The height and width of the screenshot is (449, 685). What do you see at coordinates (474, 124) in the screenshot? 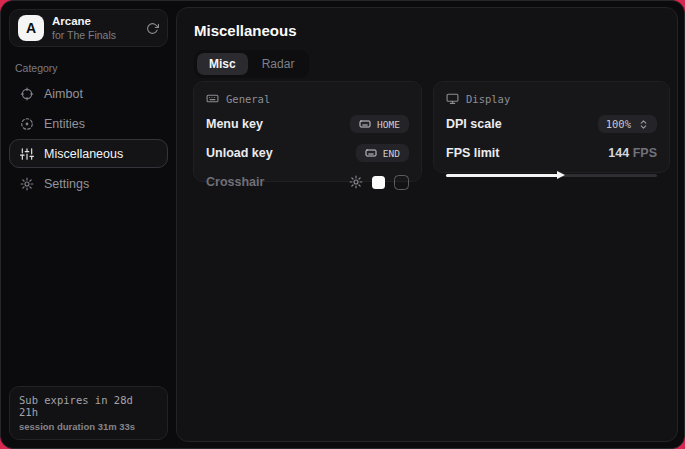
I see `dpi-scale-label: DPI scale` at bounding box center [474, 124].